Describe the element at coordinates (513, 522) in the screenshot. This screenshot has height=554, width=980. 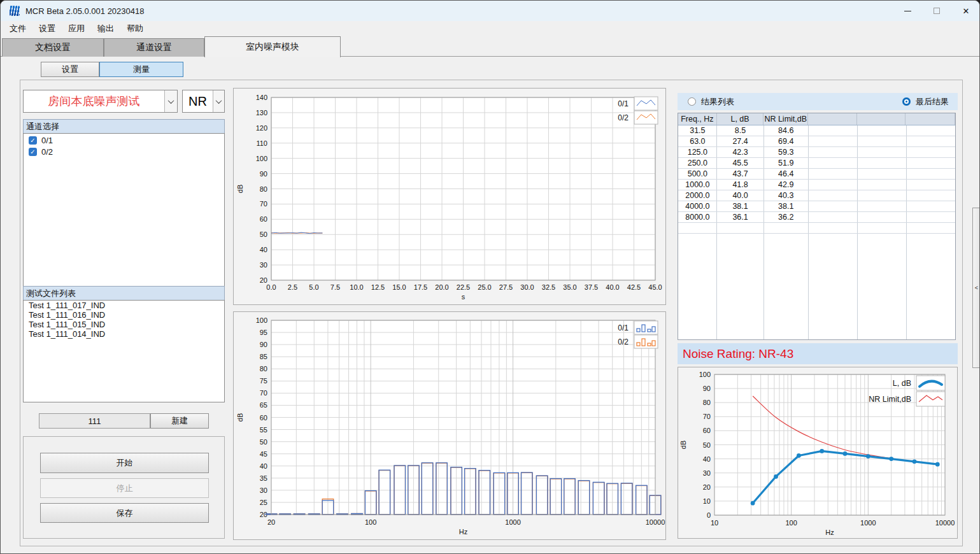
I see `svg-text: 1000` at that location.